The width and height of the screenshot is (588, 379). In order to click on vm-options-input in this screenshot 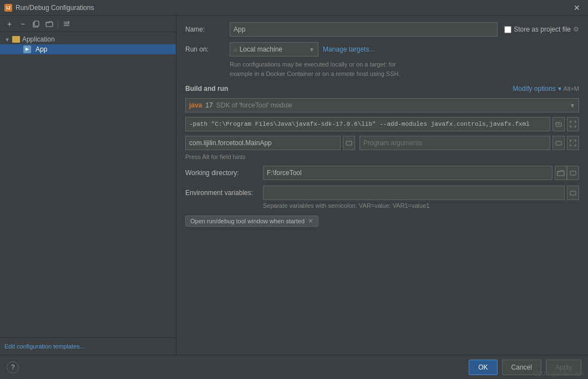, I will do `click(368, 124)`.